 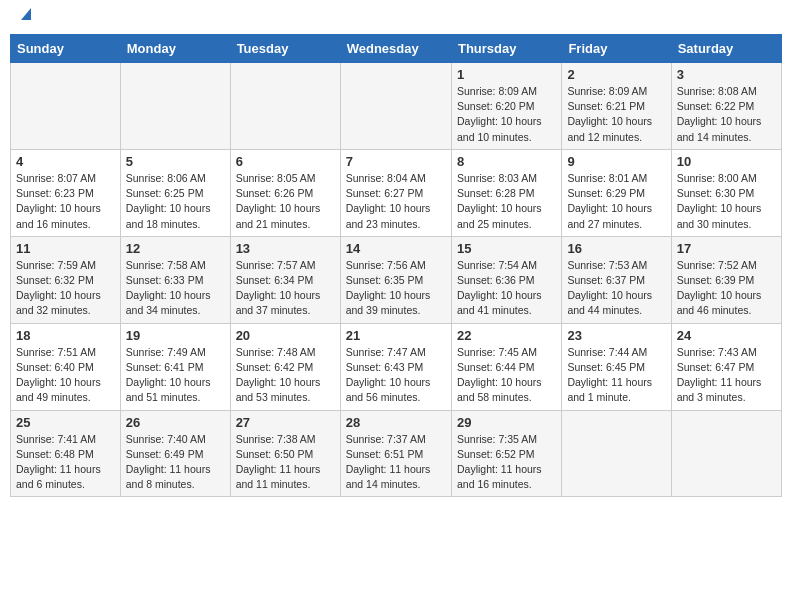 What do you see at coordinates (66, 280) in the screenshot?
I see `calendar-cell: 11Sunrise: 7:59 AM Sunset: 6:32 PM Dayli…` at bounding box center [66, 280].